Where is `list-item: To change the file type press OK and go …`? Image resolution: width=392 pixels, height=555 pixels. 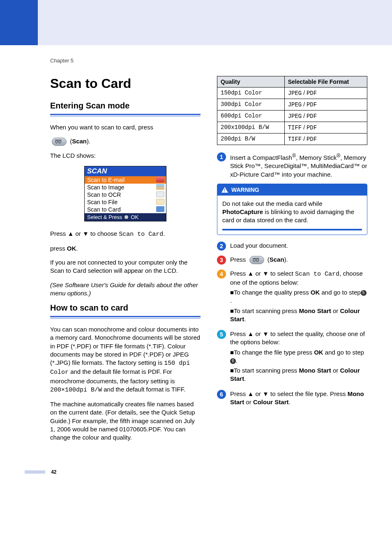
list-item: To change the file type press OK and go … is located at coordinates (299, 357).